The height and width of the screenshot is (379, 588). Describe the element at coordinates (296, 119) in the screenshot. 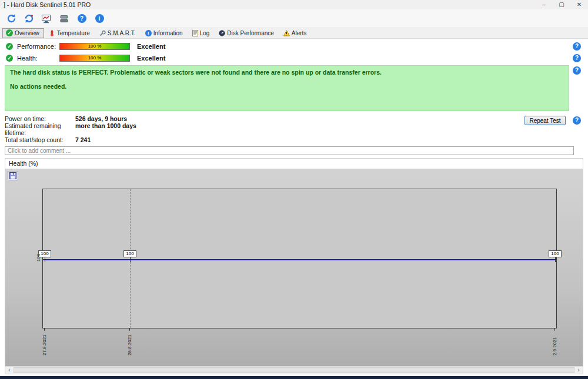

I see `stat-row: Power on time: 526 days, 9 hours` at that location.